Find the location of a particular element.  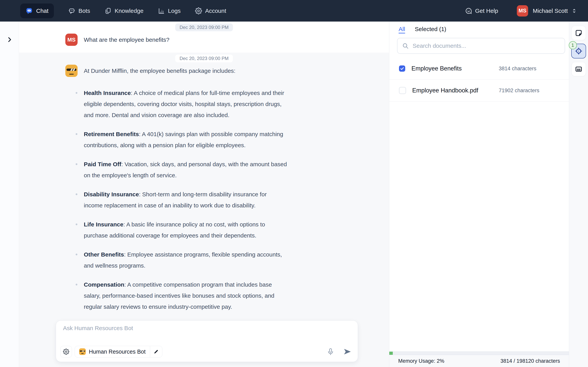

benefit-item-life: Life Insurance: A basic life insurance p… is located at coordinates (236, 230).